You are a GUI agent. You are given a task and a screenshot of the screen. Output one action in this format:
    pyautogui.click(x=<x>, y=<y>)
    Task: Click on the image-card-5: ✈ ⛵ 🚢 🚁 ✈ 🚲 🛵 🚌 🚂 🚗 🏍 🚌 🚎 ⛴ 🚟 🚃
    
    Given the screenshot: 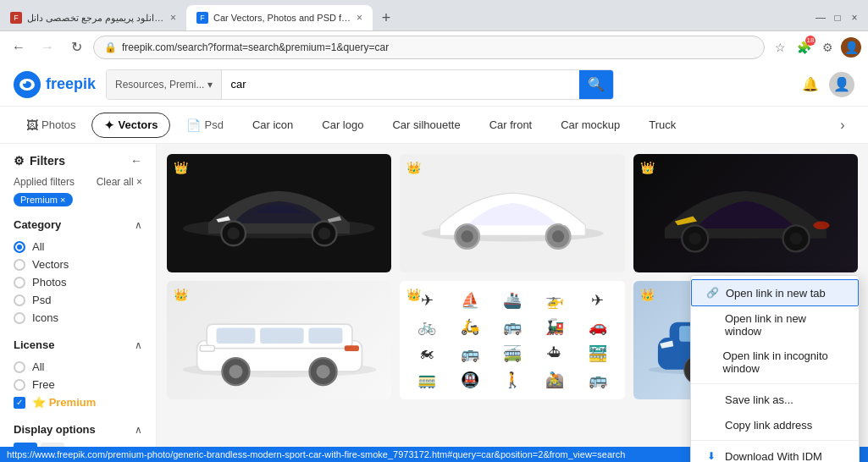 What is the action you would take?
    pyautogui.click(x=511, y=340)
    